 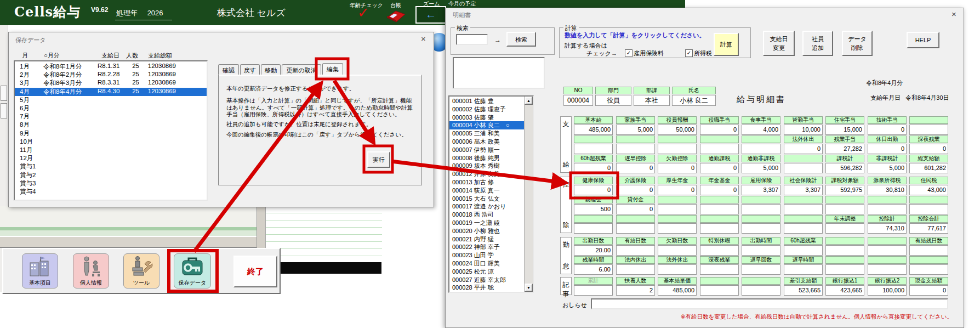 I want to click on employee-list-item: 000020 小柳 雅也, so click(x=487, y=231).